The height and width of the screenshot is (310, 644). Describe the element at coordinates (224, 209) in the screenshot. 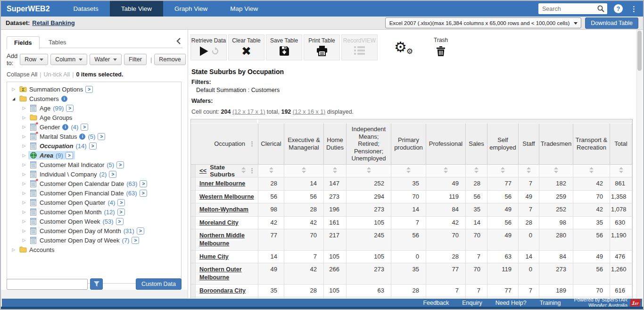

I see `row-label-link: Melton-Wyndham` at that location.